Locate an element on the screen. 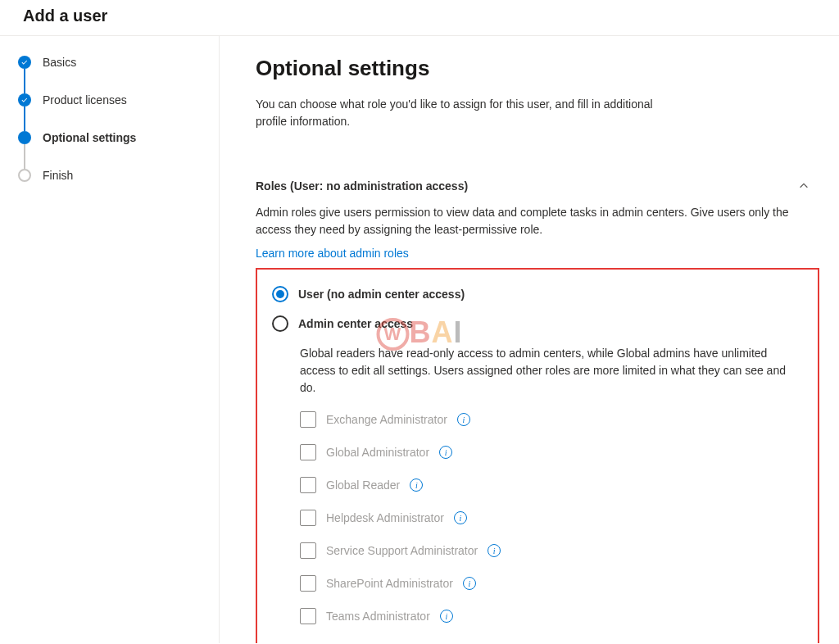 The width and height of the screenshot is (839, 644). role-label: Helpdesk Administrator is located at coordinates (385, 518).